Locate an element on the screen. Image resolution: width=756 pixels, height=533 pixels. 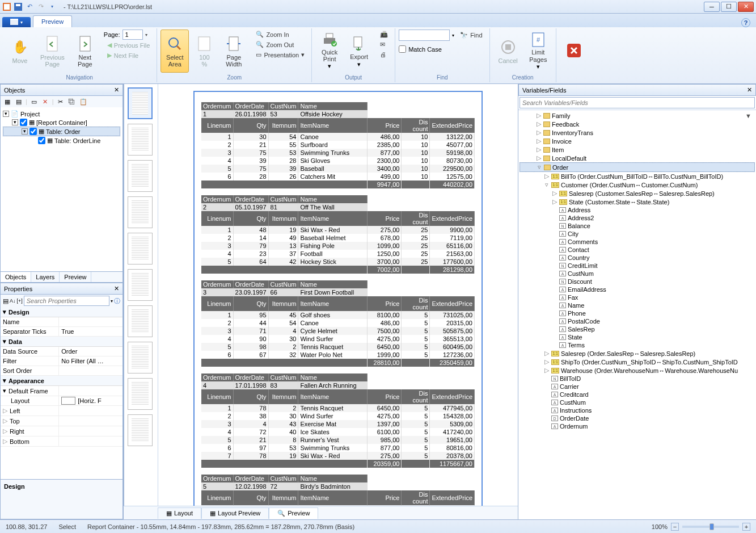
prop-row: Separator TicksTrue is located at coordinates (61, 331).